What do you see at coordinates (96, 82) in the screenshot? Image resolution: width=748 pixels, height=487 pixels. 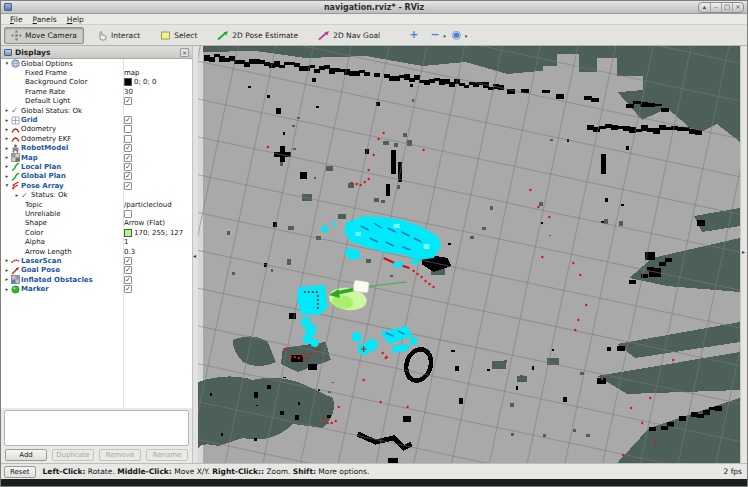 I see `property-row-background-color: Background Color0; 0; 0` at bounding box center [96, 82].